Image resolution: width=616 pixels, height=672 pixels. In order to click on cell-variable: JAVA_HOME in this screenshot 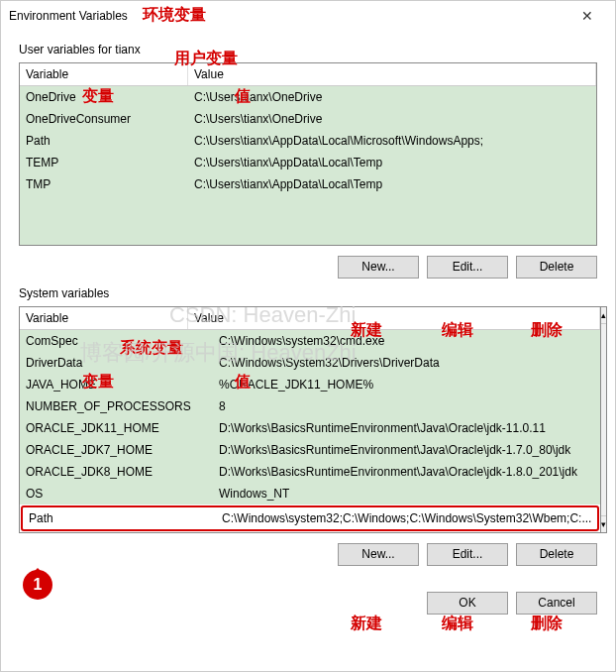, I will do `click(117, 385)`.